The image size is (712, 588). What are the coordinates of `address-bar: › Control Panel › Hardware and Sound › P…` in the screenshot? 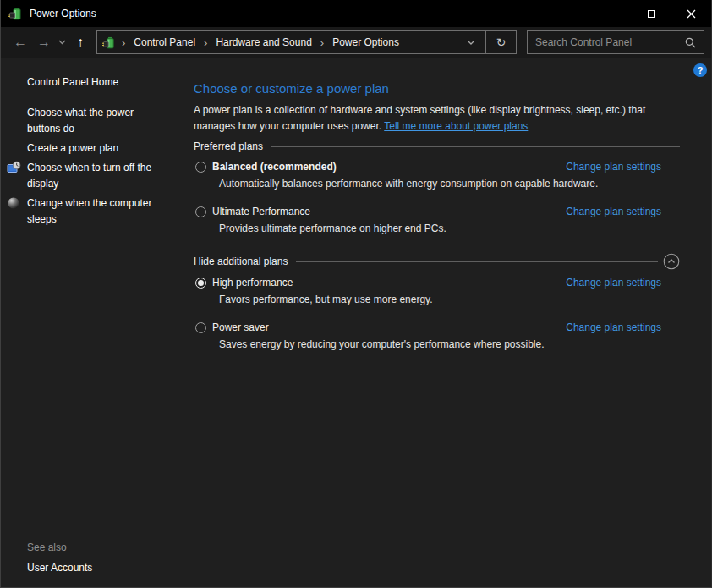 It's located at (306, 42).